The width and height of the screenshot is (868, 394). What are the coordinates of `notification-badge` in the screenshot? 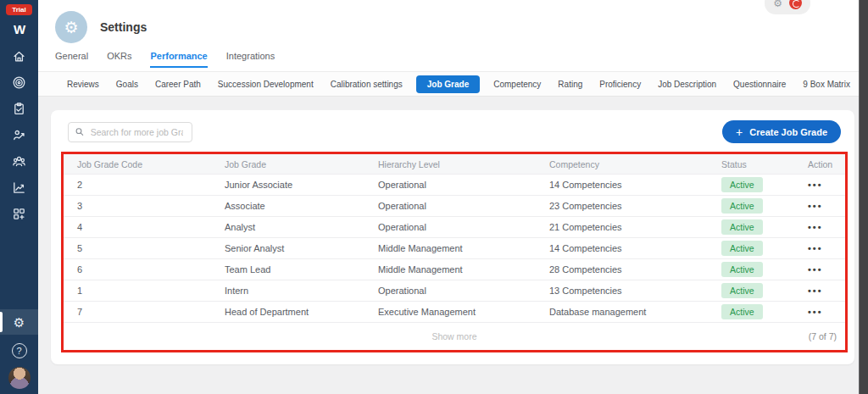 It's located at (795, 5).